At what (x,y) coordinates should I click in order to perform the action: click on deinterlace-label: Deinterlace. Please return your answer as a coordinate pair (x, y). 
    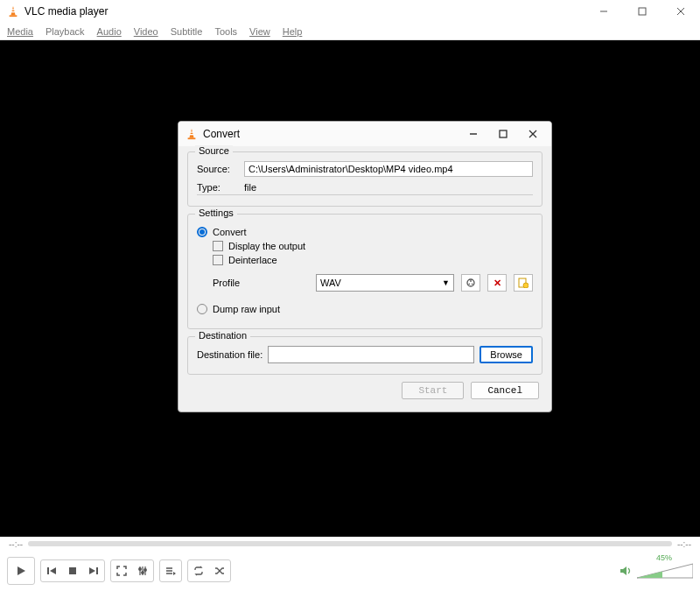
    Looking at the image, I should click on (253, 260).